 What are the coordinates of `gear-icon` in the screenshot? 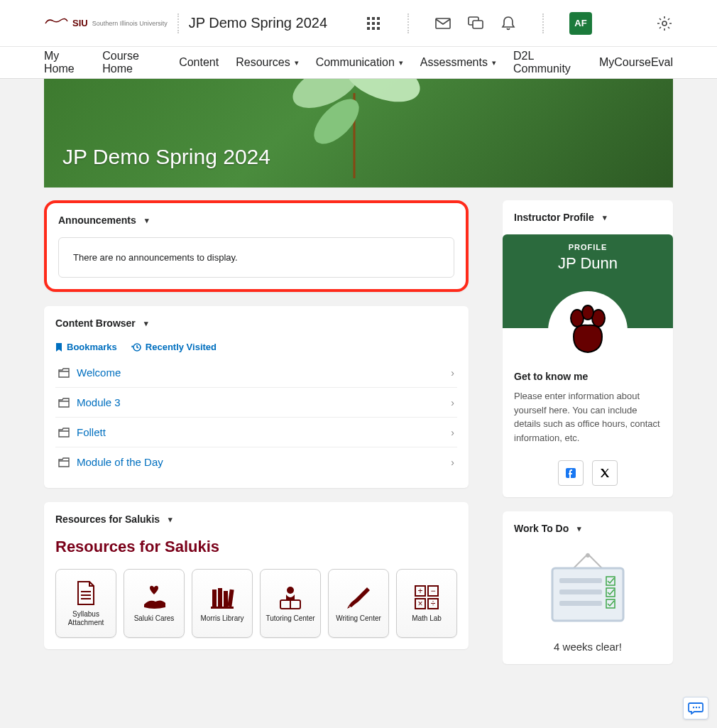 It's located at (664, 23).